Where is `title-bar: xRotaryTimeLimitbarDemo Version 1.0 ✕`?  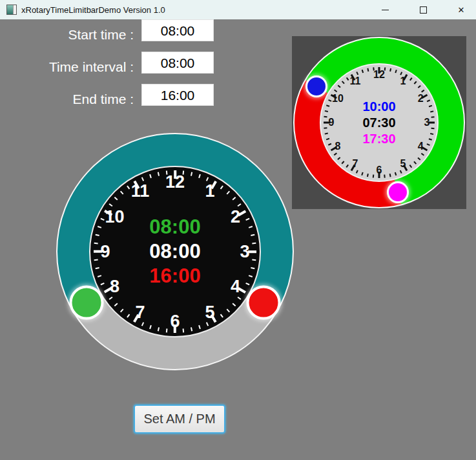 title-bar: xRotaryTimeLimitbarDemo Version 1.0 ✕ is located at coordinates (238, 10).